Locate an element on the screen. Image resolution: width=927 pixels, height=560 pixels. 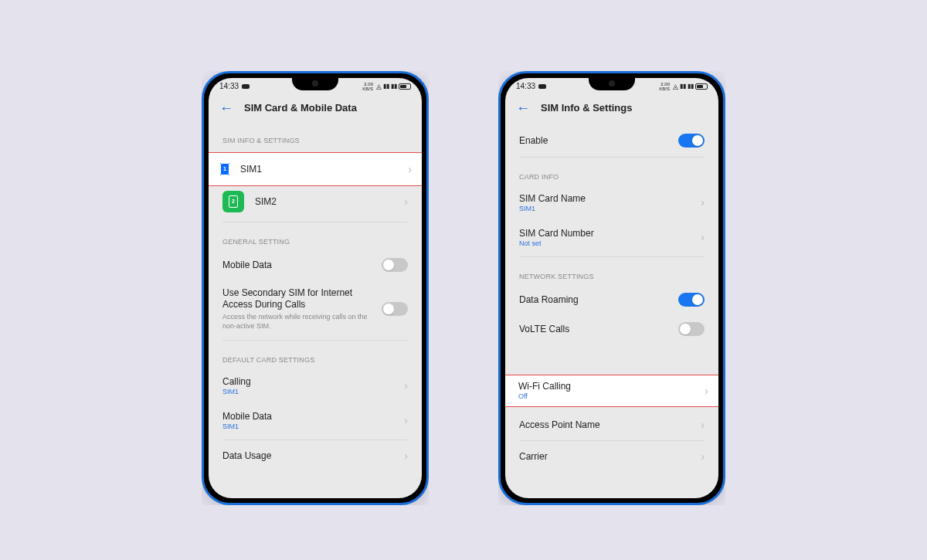
page-title: SIM Card & Mobile Data is located at coordinates (301, 108).